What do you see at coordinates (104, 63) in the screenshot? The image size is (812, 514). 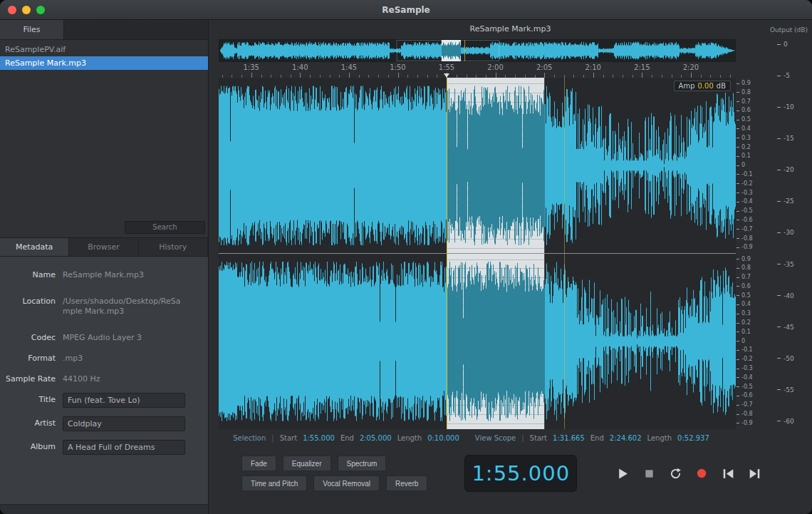 I see `file-item: ReSample Mark.mp3` at bounding box center [104, 63].